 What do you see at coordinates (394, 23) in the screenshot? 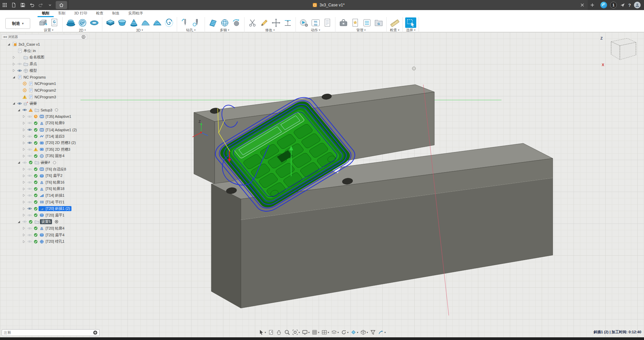
I see `measure-button` at bounding box center [394, 23].